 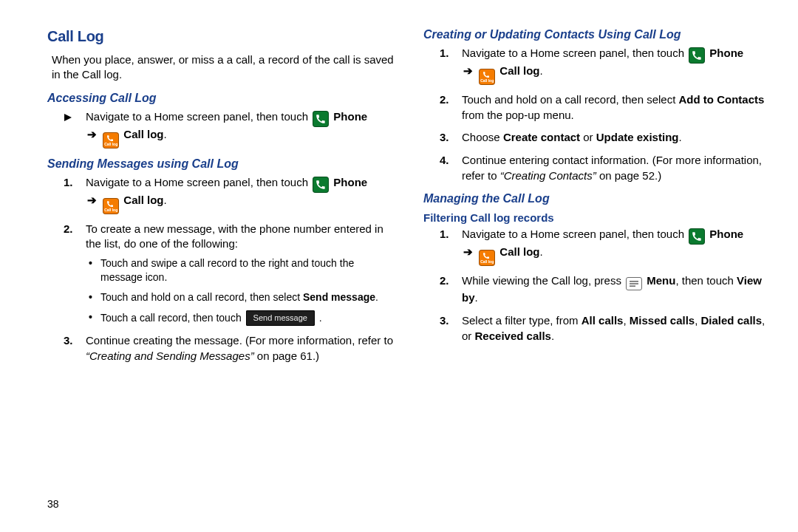 I want to click on sending-step-3: 3. Continue creating the message. (For m…, so click(x=229, y=349).